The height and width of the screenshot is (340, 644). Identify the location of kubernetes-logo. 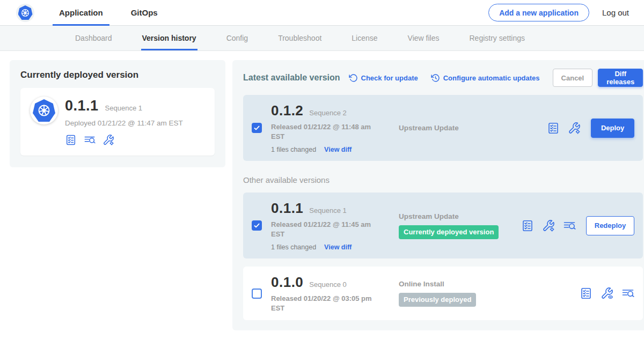
(25, 13).